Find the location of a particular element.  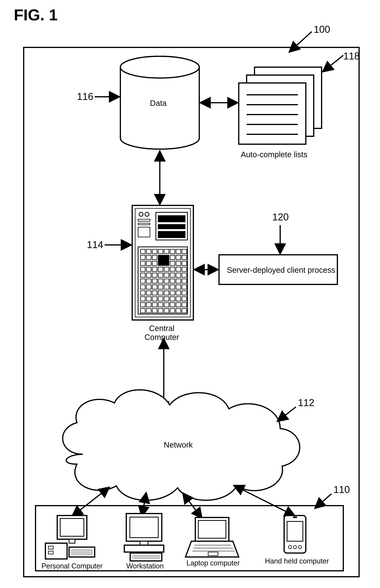

ref-110: 110 is located at coordinates (342, 490).